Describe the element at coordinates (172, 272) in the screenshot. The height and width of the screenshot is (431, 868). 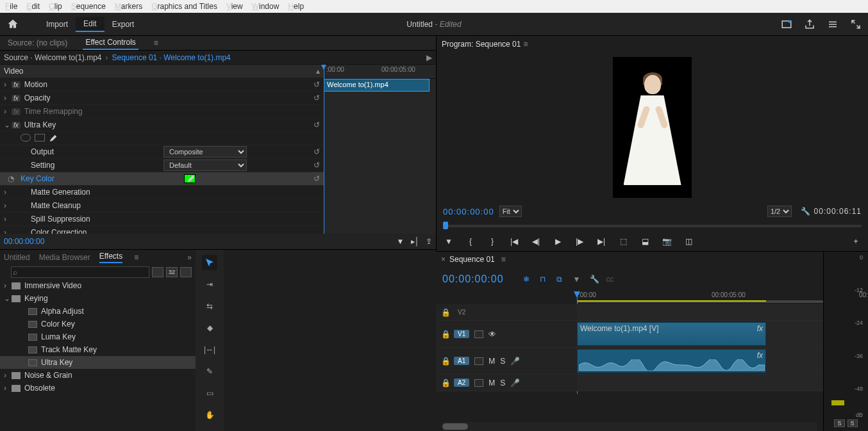
I see `fx-badge-32bit: 32` at that location.